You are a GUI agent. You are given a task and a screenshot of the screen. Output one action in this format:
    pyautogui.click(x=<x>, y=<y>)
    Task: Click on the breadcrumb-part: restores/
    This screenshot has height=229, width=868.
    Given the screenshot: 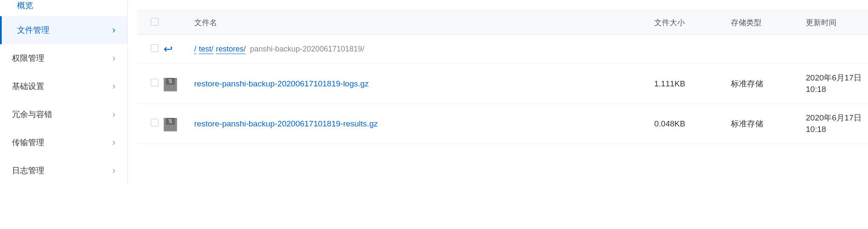 What is the action you would take?
    pyautogui.click(x=231, y=49)
    